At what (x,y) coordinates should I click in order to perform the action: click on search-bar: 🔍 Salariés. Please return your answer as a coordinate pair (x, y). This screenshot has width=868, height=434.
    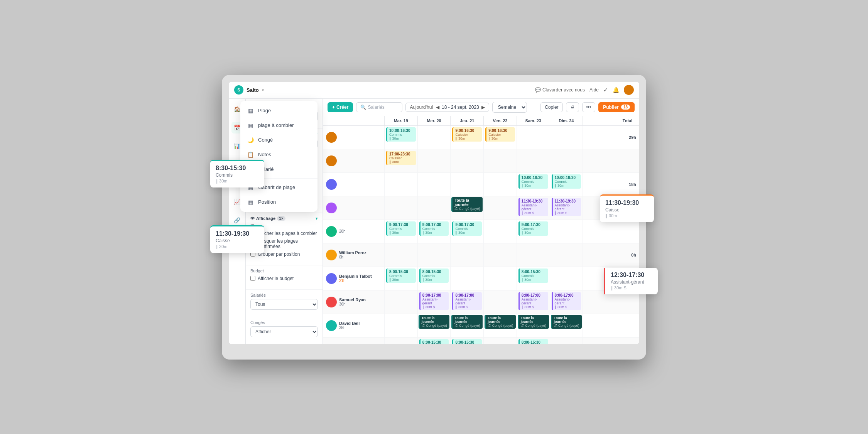
    Looking at the image, I should click on (379, 107).